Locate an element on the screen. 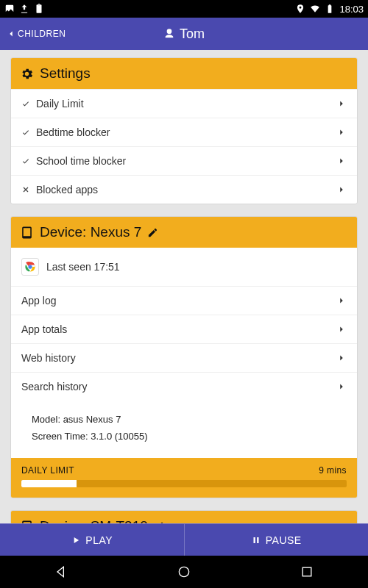 The width and height of the screenshot is (368, 588). device-item-app-totals: App totals is located at coordinates (184, 329).